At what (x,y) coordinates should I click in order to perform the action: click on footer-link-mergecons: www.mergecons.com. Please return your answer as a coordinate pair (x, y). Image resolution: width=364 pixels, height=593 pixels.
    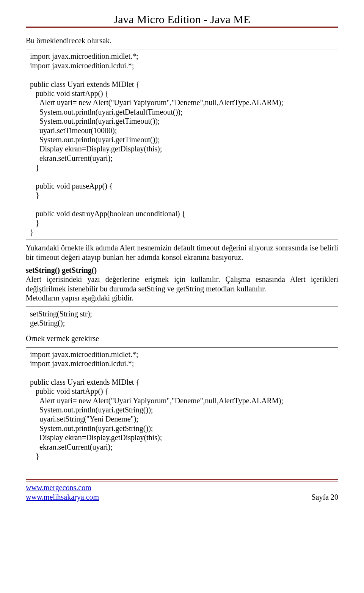
    Looking at the image, I should click on (58, 488).